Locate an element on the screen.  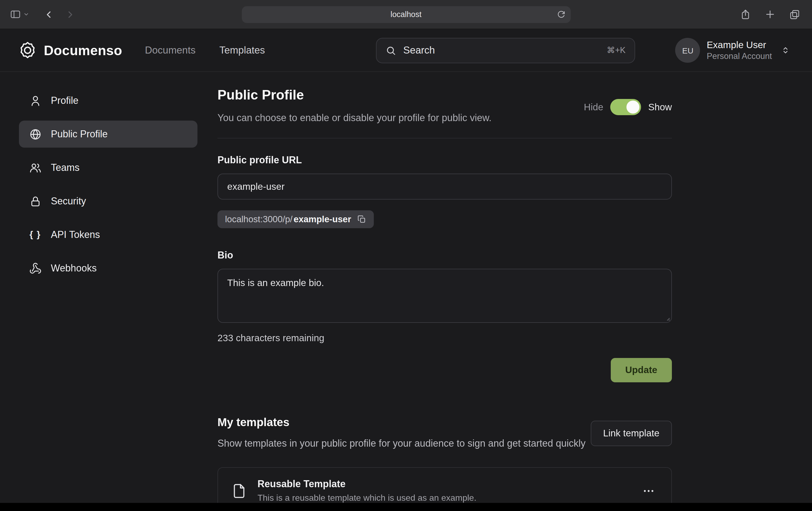
hide-label: Hide is located at coordinates (593, 107).